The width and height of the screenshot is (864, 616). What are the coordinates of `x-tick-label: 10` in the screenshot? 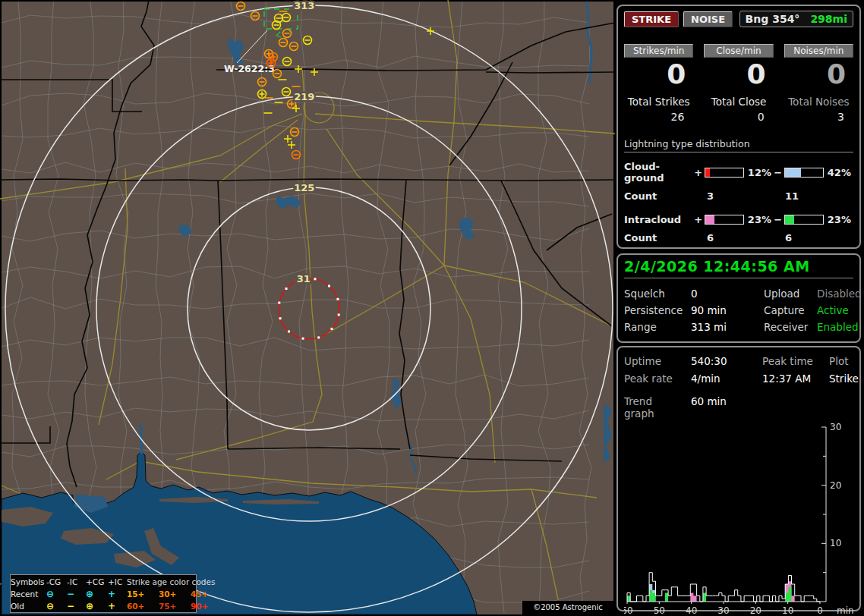 It's located at (788, 611).